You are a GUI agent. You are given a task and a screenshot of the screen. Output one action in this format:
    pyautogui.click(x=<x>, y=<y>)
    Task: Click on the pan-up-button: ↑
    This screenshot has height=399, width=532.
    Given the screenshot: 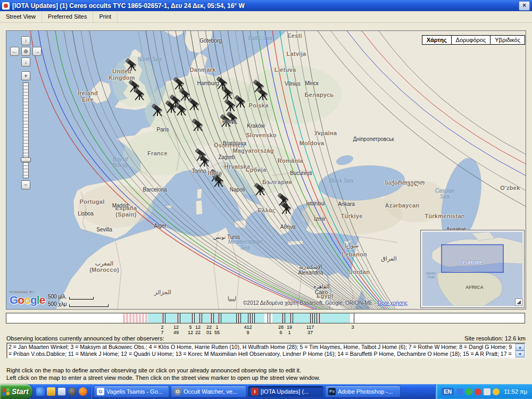 What is the action you would take?
    pyautogui.click(x=26, y=40)
    